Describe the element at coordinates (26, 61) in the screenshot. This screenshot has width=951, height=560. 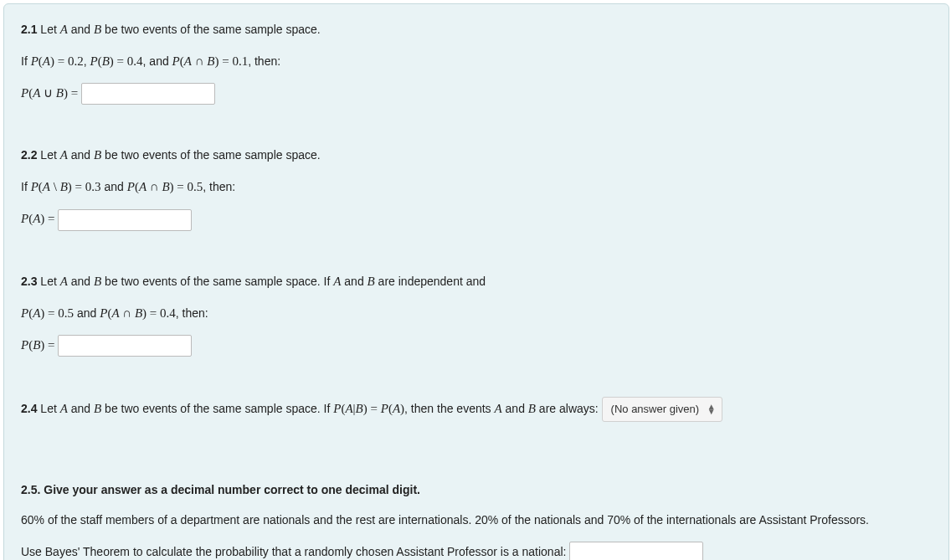
I see `q21-if: If` at that location.